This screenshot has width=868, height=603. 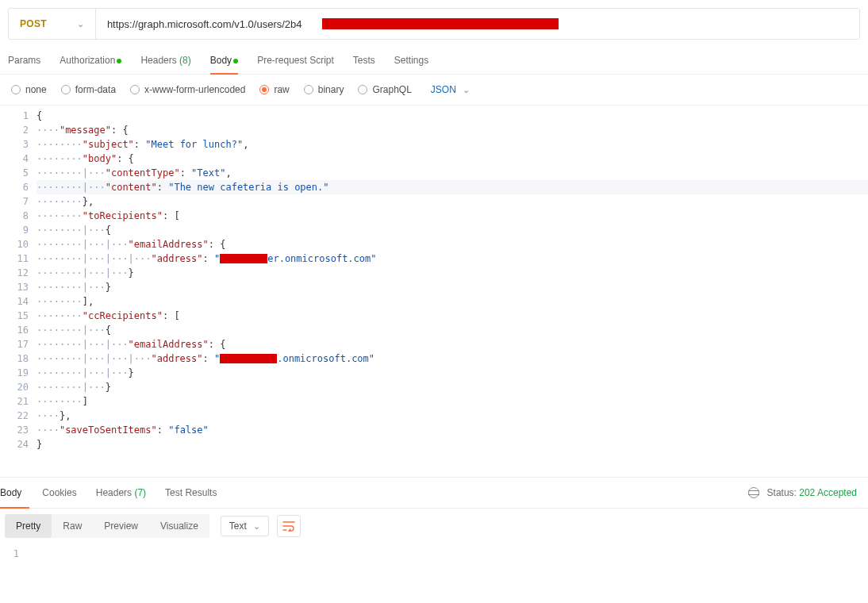 What do you see at coordinates (195, 90) in the screenshot?
I see `radio-xwww-label: x-www-form-urlencoded` at bounding box center [195, 90].